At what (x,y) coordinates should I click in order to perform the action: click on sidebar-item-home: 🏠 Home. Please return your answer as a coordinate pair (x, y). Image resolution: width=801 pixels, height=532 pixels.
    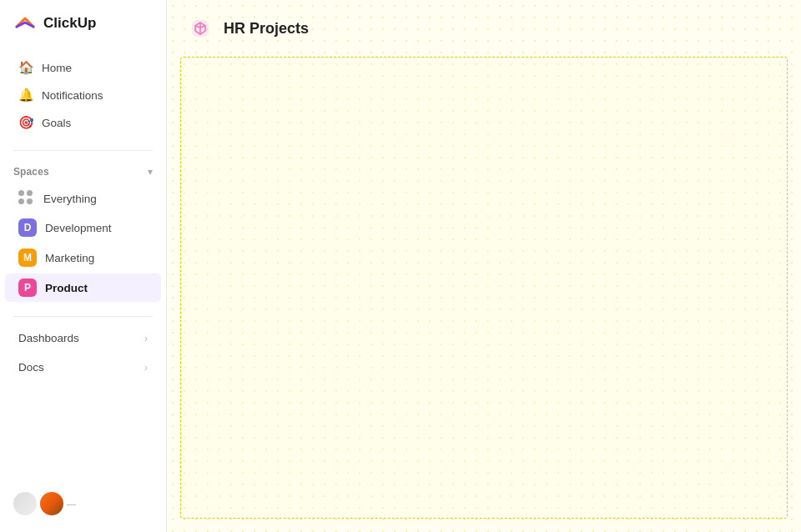
    Looking at the image, I should click on (83, 68).